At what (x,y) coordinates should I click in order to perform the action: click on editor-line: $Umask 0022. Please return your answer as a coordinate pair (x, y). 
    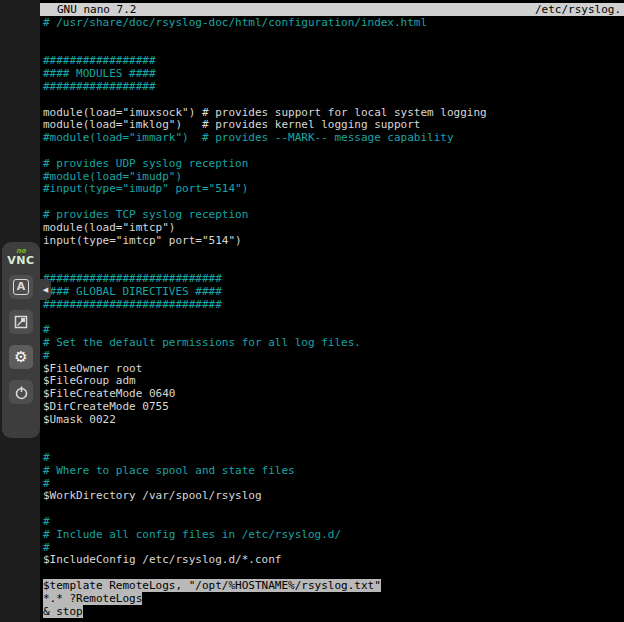
    Looking at the image, I should click on (334, 420).